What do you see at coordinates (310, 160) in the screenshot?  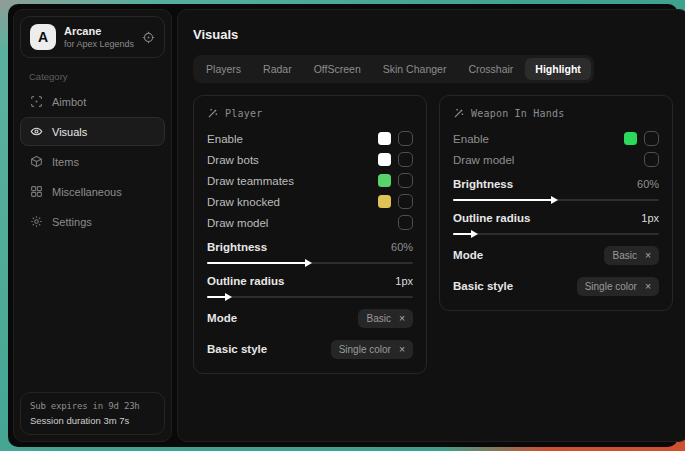 I see `toggle-row-draw-bots: Draw bots` at bounding box center [310, 160].